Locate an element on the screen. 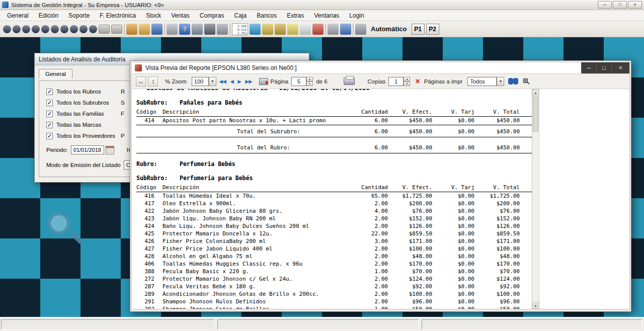 This screenshot has height=331, width=644. close-icon: × is located at coordinates (620, 68).